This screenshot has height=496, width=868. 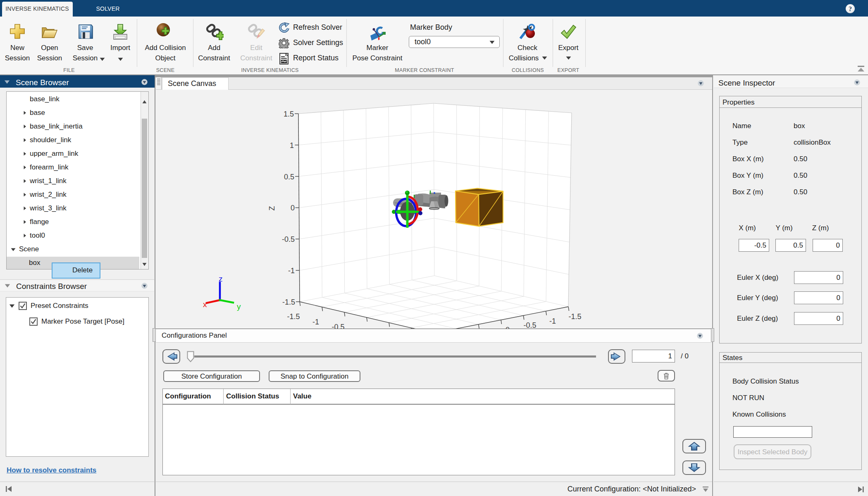 What do you see at coordinates (292, 145) in the screenshot?
I see `svg-text: 1` at bounding box center [292, 145].